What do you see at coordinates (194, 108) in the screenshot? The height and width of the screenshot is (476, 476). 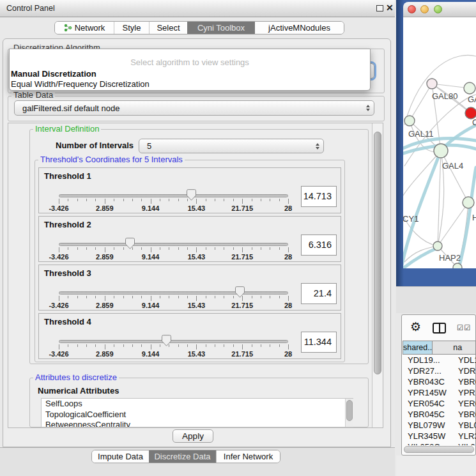 I see `table-data-combo: galFiltered.sif default node` at bounding box center [194, 108].